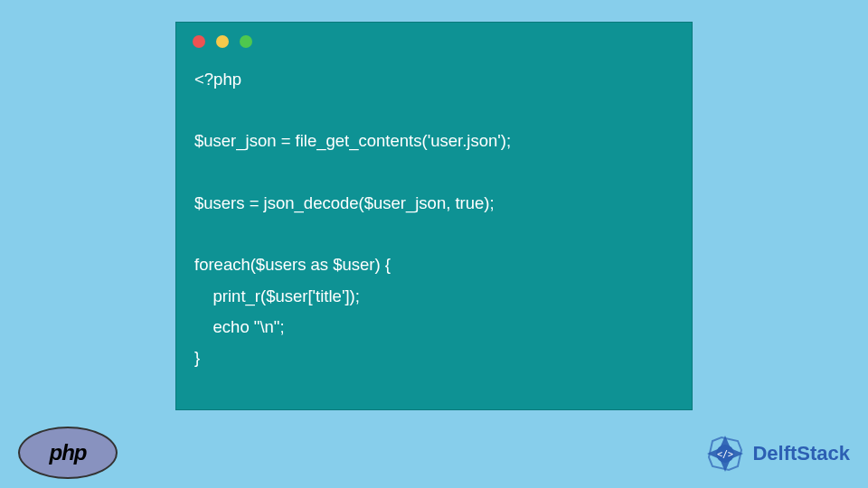  Describe the element at coordinates (68, 453) in the screenshot. I see `php-logo: php` at that location.